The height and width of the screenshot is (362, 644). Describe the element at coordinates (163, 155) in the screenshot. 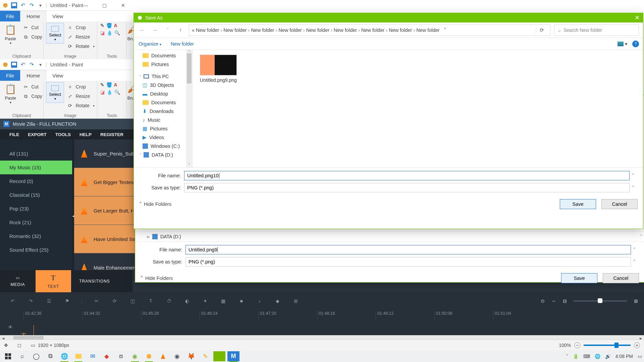

I see `tree-node: ˃DATA (D:)` at that location.